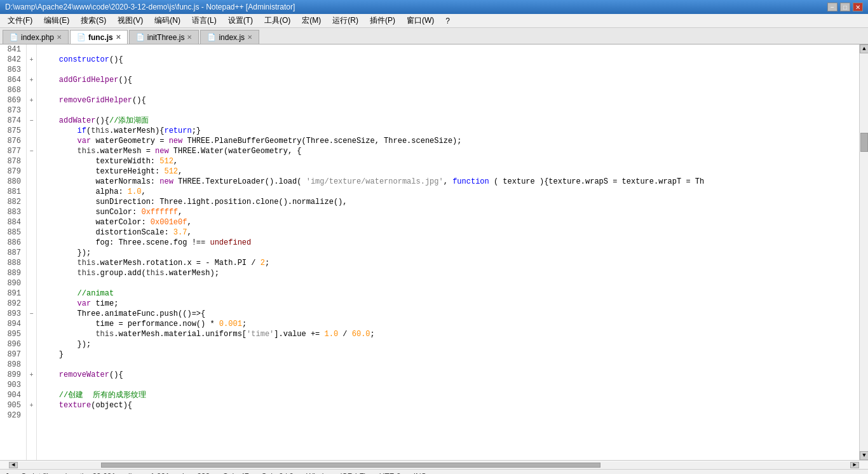 The height and width of the screenshot is (474, 868). Describe the element at coordinates (168, 20) in the screenshot. I see `menu-item: 编码(N)` at that location.